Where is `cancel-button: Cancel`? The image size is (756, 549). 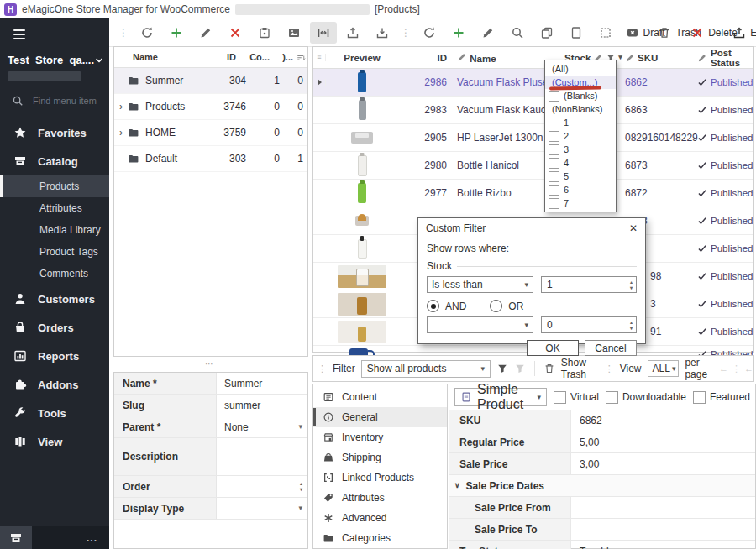
cancel-button: Cancel is located at coordinates (611, 348).